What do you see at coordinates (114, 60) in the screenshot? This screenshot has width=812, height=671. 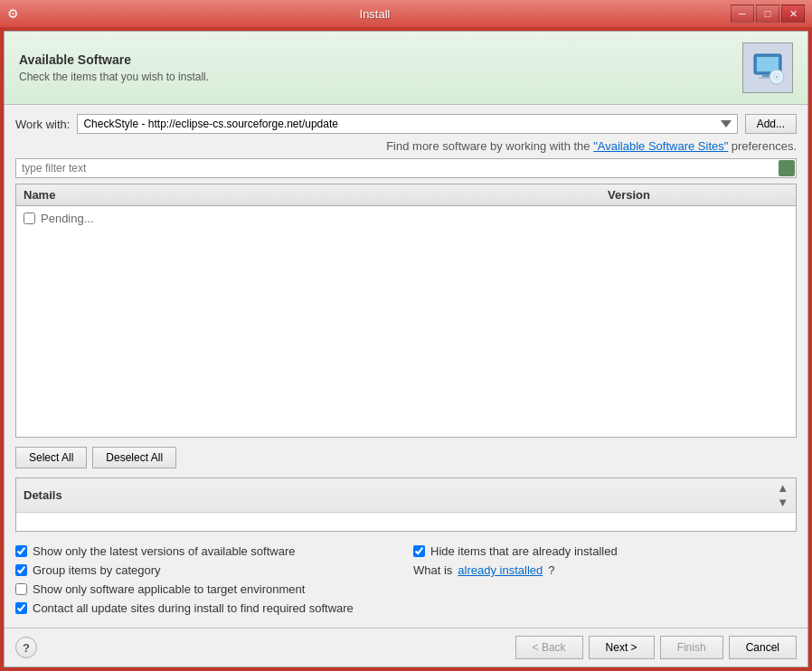 I see `header-title: Available Software` at bounding box center [114, 60].